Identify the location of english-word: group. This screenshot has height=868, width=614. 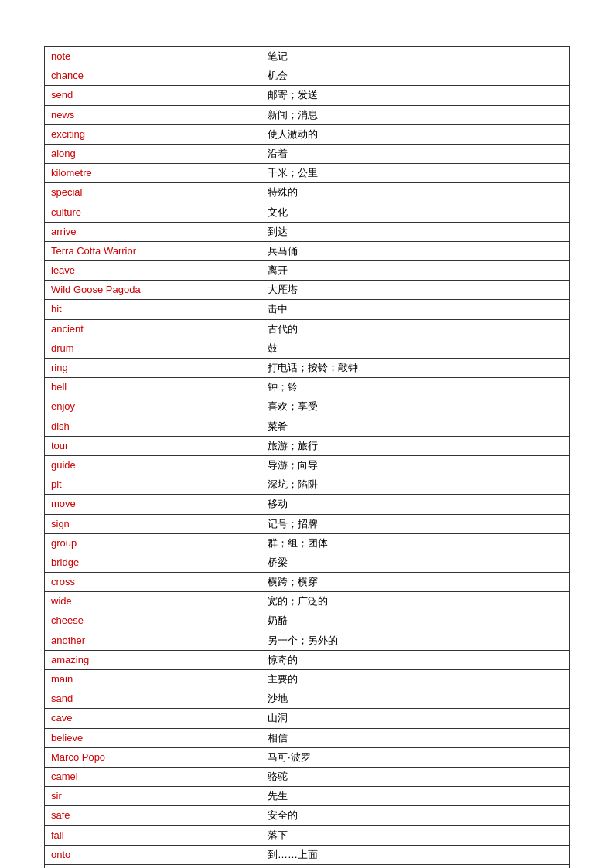
(153, 543).